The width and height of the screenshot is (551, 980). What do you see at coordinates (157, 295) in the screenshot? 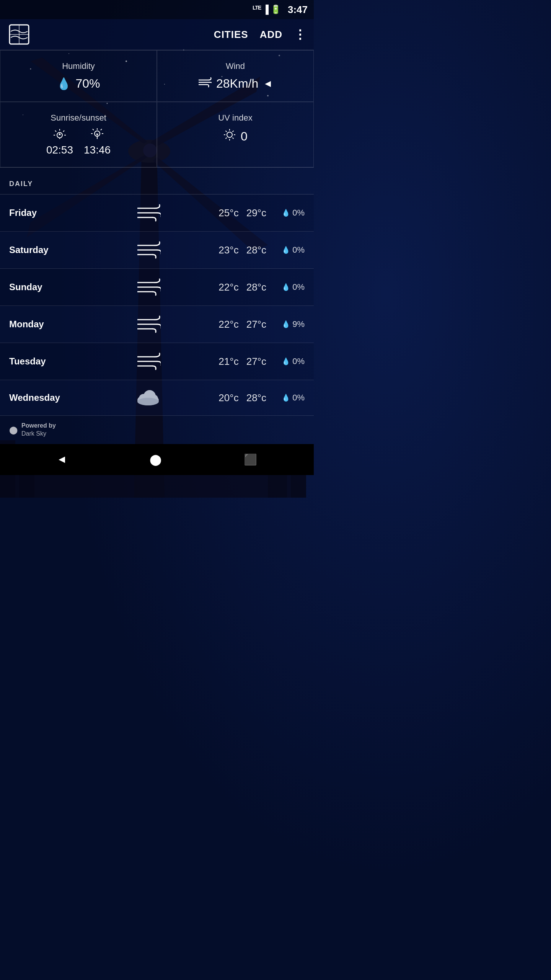
I see `daily-section: DAILY Friday 25°c 29°c 💧 0% Saturday` at bounding box center [157, 295].